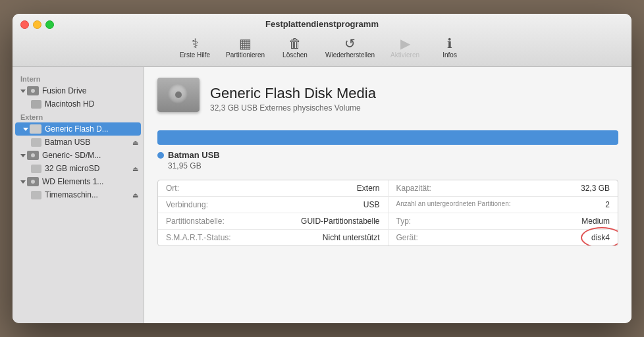 Image resolution: width=644 pixels, height=337 pixels. Describe the element at coordinates (388, 238) in the screenshot. I see `details-row: S.M.A.R.T.-Status: Nicht unterstützt Ger…` at that location.